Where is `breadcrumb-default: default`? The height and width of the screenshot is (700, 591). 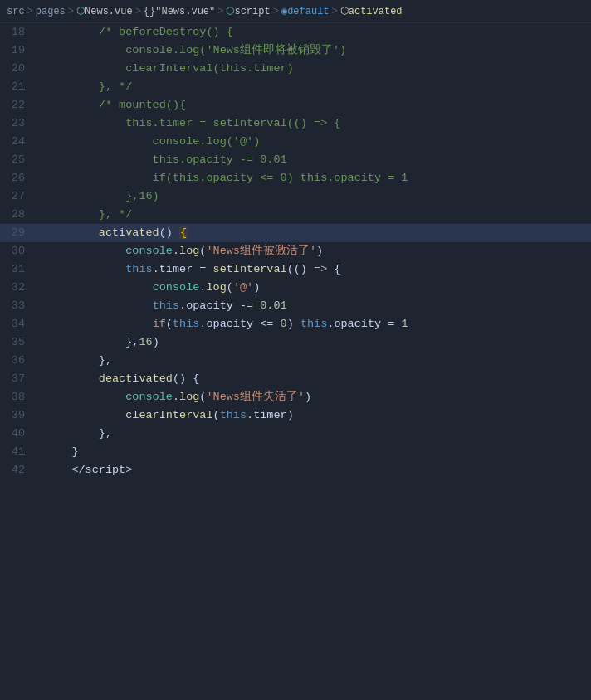 breadcrumb-default: default is located at coordinates (308, 12).